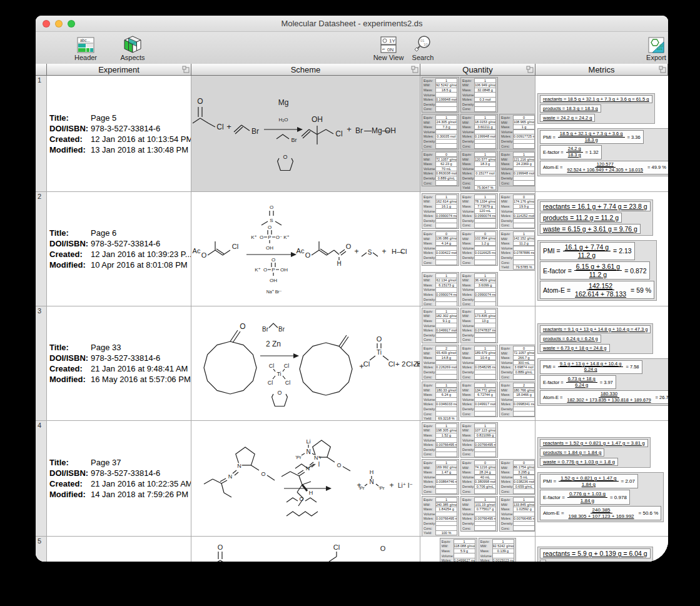 This screenshot has height=606, width=700. I want to click on column-header-scheme: Scheme, so click(306, 70).